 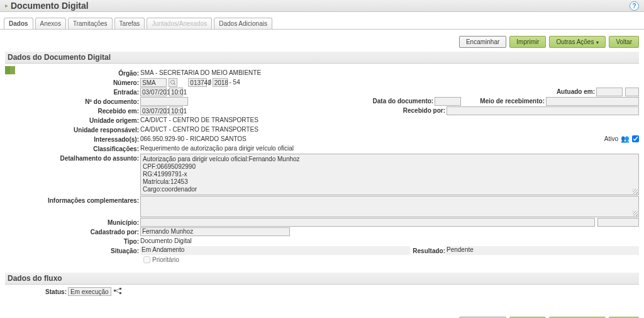 What do you see at coordinates (390, 111) in the screenshot?
I see `val-recebido: 03/07/2018 10:01 Recebido por:` at bounding box center [390, 111].